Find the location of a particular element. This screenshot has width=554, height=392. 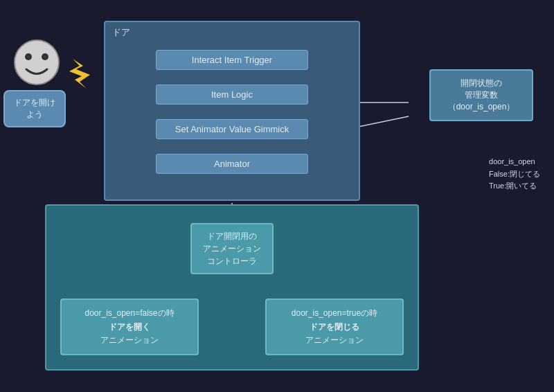

state-variable-label: 開閉状態の管理変数（door_is_open） is located at coordinates (482, 95).